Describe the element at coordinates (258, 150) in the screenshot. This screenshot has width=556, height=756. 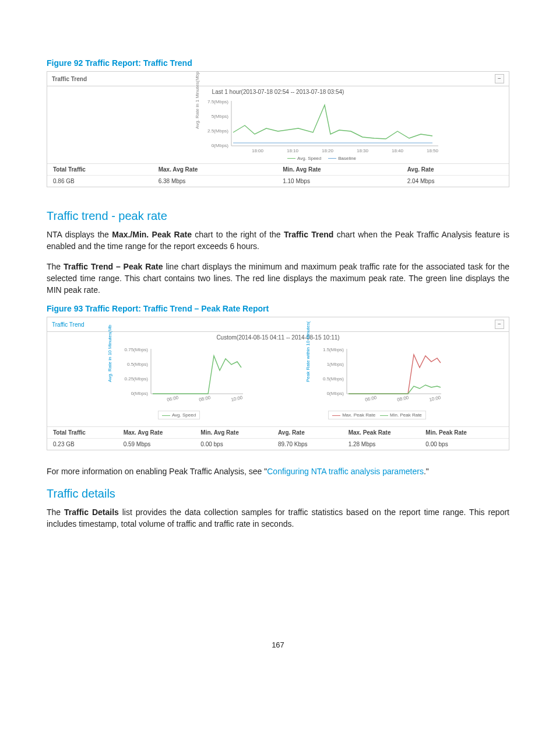
I see `svg-text: 18:00` at that location.